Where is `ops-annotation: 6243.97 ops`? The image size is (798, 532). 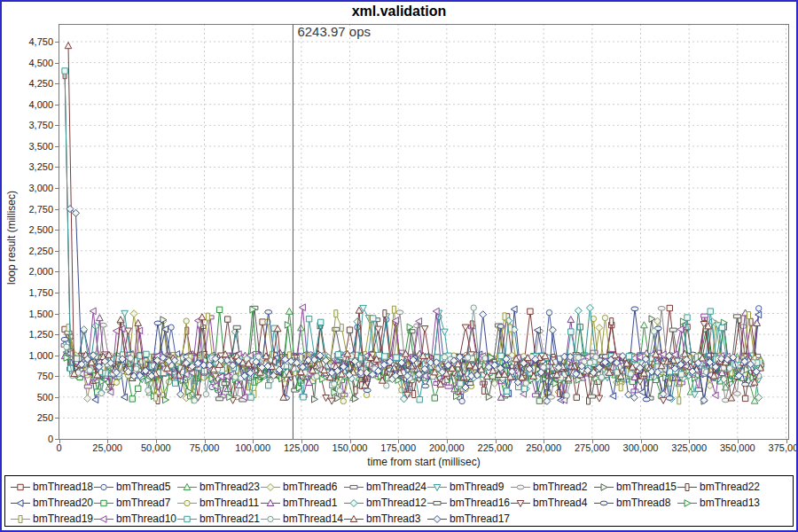 ops-annotation: 6243.97 ops is located at coordinates (333, 32).